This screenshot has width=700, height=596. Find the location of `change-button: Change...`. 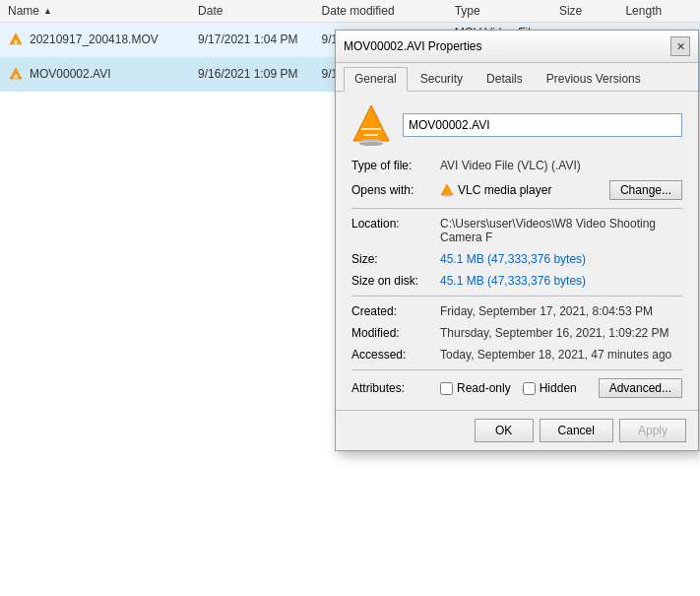

change-button: Change... is located at coordinates (646, 190).